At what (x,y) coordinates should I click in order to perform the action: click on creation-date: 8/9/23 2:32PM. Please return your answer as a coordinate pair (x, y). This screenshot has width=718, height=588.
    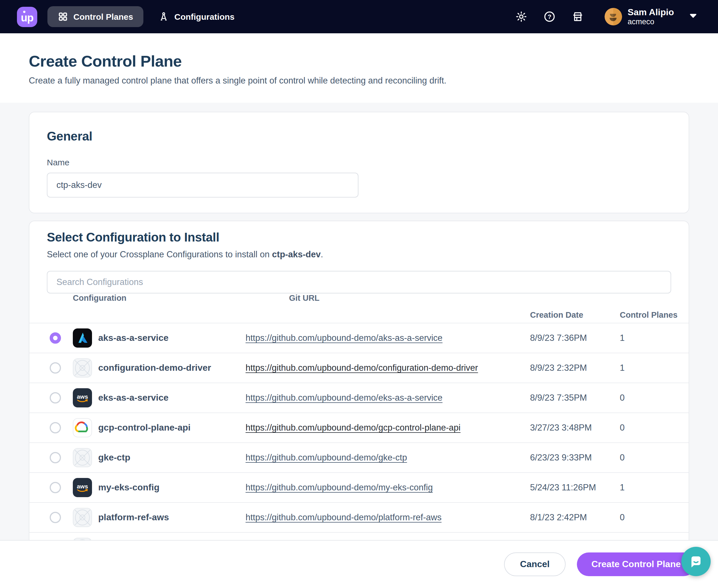
    Looking at the image, I should click on (575, 368).